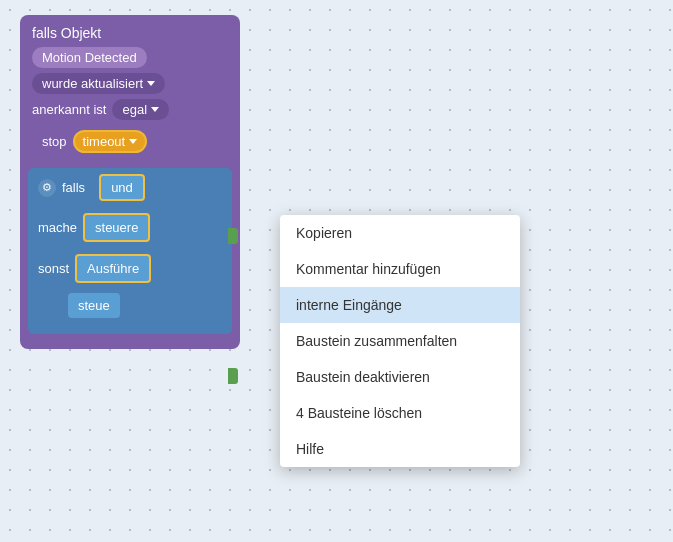 The width and height of the screenshot is (673, 542). What do you see at coordinates (116, 228) in the screenshot?
I see `steuere-block: steuere` at bounding box center [116, 228].